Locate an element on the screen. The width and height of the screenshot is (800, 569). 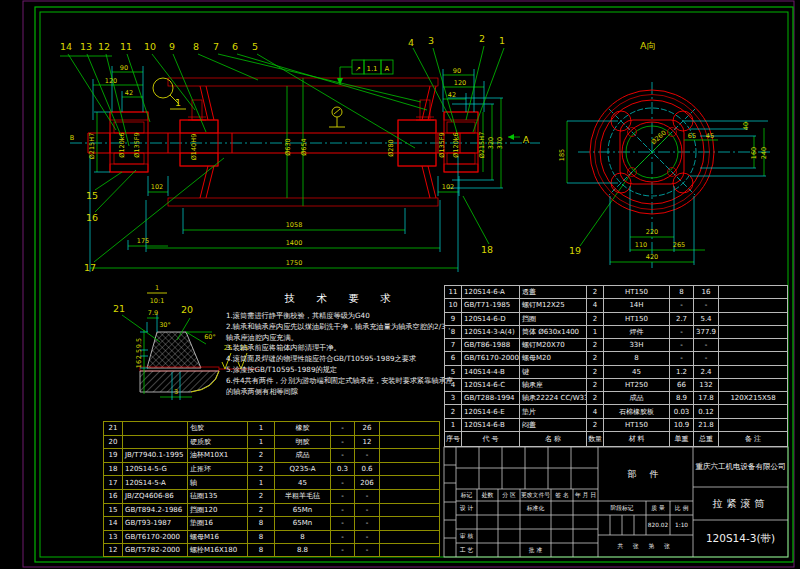
bom-cell: 120S14-3-A(4) is located at coordinates (491, 332).